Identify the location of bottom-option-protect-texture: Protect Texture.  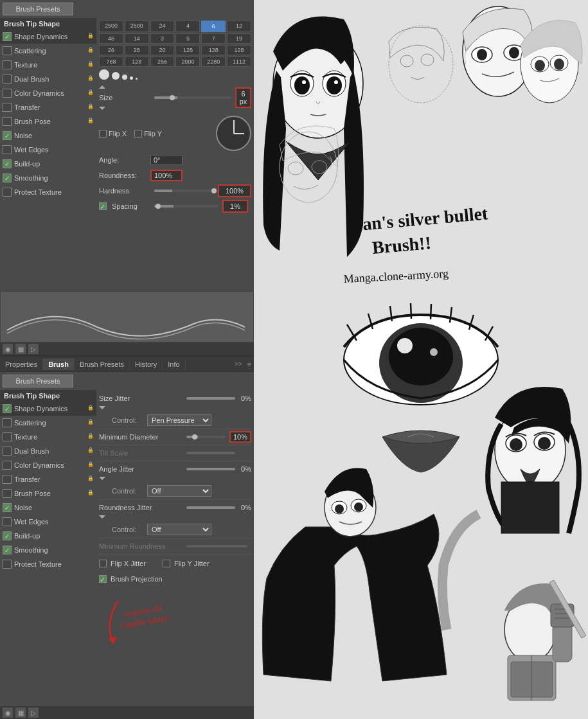
(48, 564).